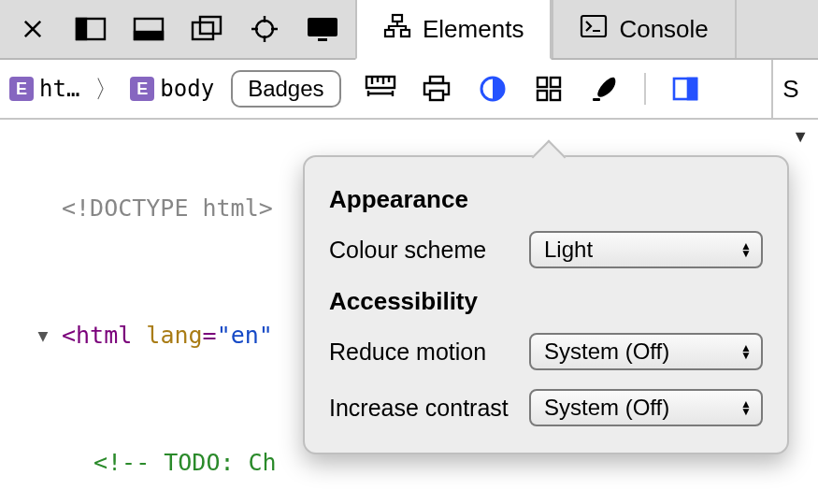 The height and width of the screenshot is (504, 818). I want to click on tab-label: Console, so click(664, 30).